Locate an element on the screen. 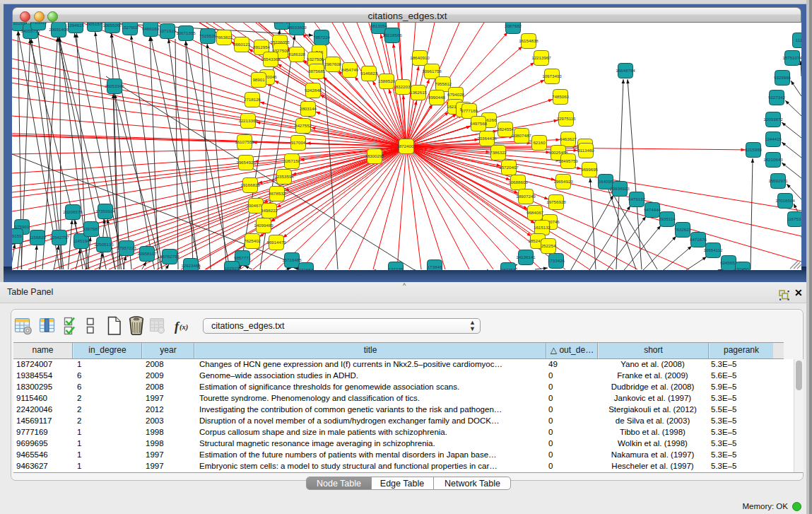 The width and height of the screenshot is (812, 514). svg-text: 16648784 is located at coordinates (625, 71).